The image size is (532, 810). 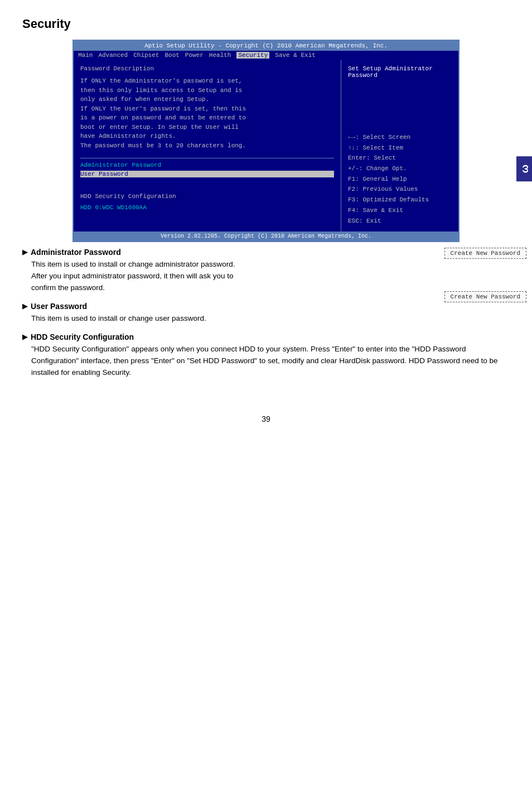 What do you see at coordinates (400, 137) in the screenshot?
I see `key-select-screen: ←→: Select Screen` at bounding box center [400, 137].